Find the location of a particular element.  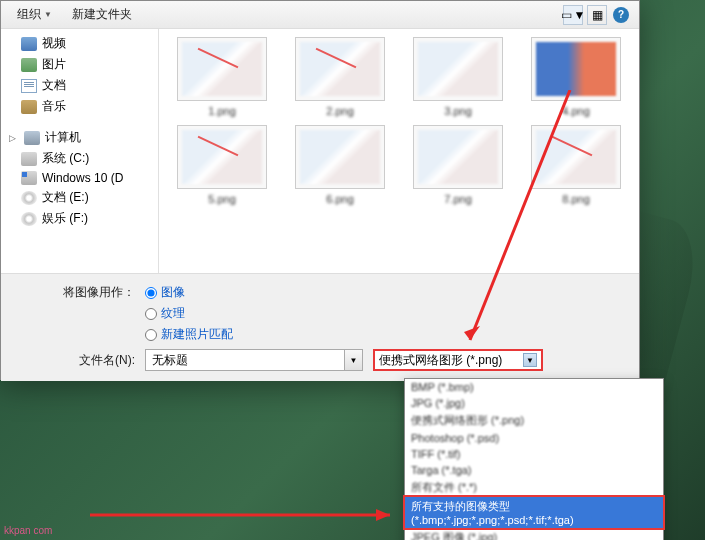

filename-dropdown-button: ▼ is located at coordinates (354, 360).